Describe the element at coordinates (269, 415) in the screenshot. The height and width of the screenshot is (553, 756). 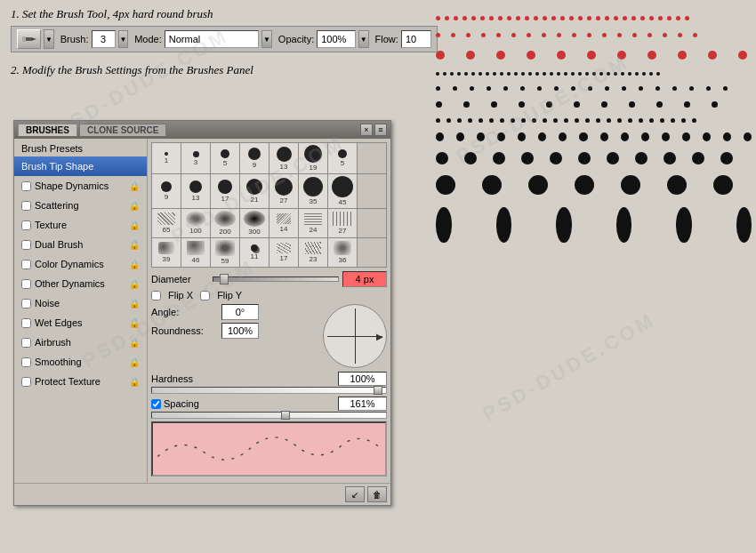
I see `spacing-slider` at that location.